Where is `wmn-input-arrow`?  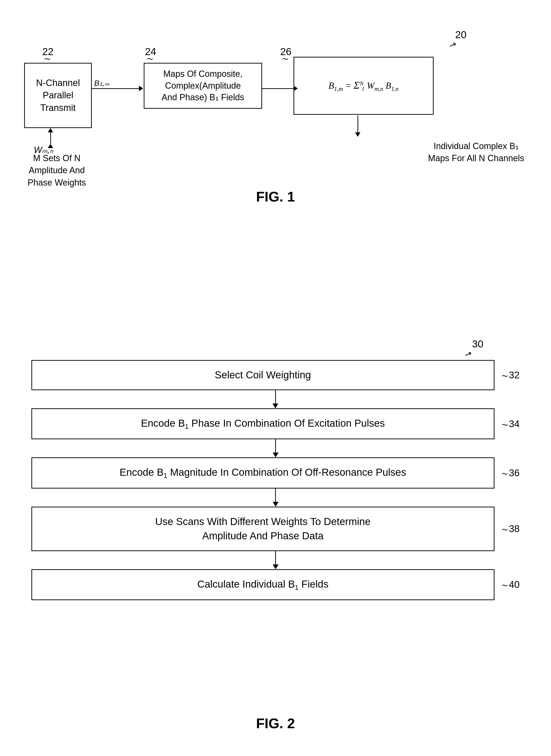 wmn-input-arrow is located at coordinates (50, 130).